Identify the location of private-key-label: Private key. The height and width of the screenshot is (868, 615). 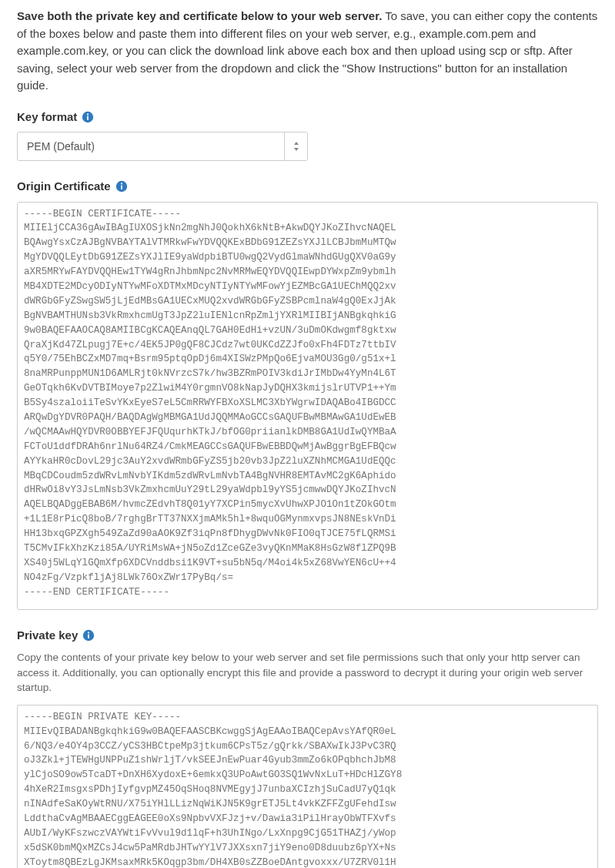
(48, 636).